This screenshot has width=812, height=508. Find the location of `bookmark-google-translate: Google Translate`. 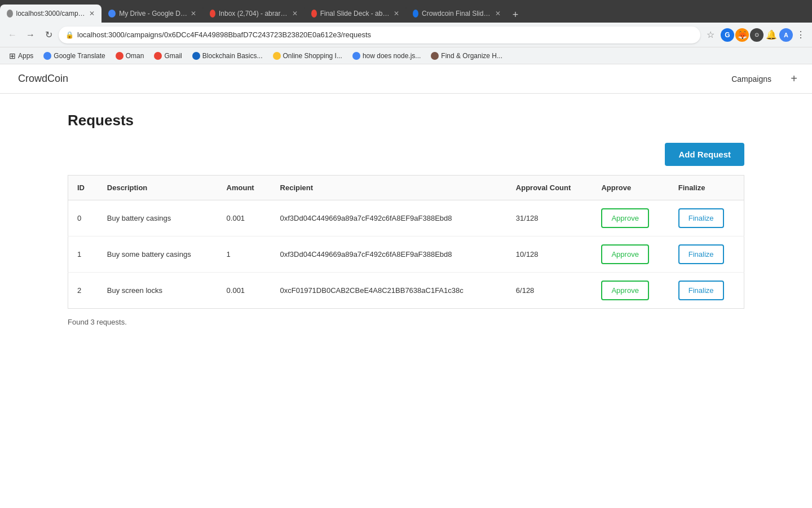

bookmark-google-translate: Google Translate is located at coordinates (74, 56).